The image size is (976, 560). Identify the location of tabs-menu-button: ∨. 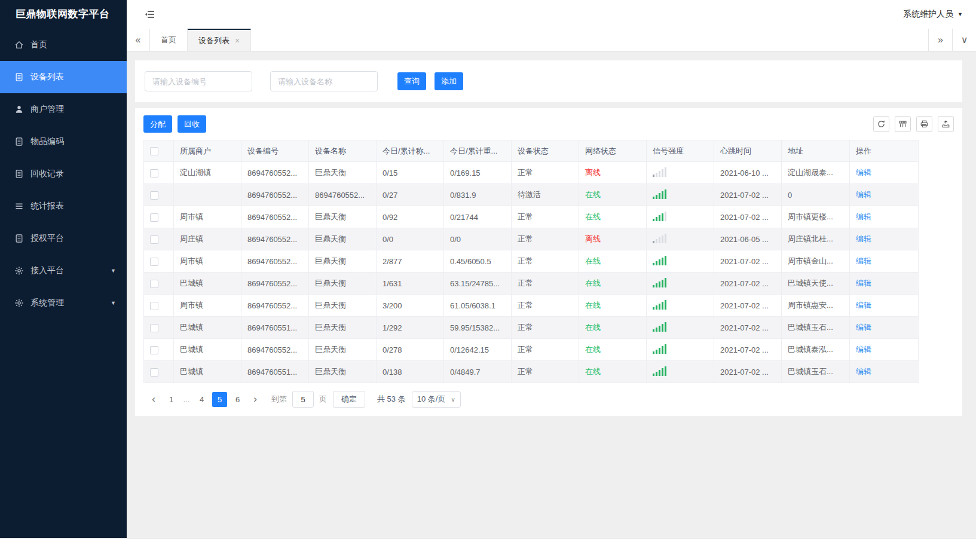
(964, 39).